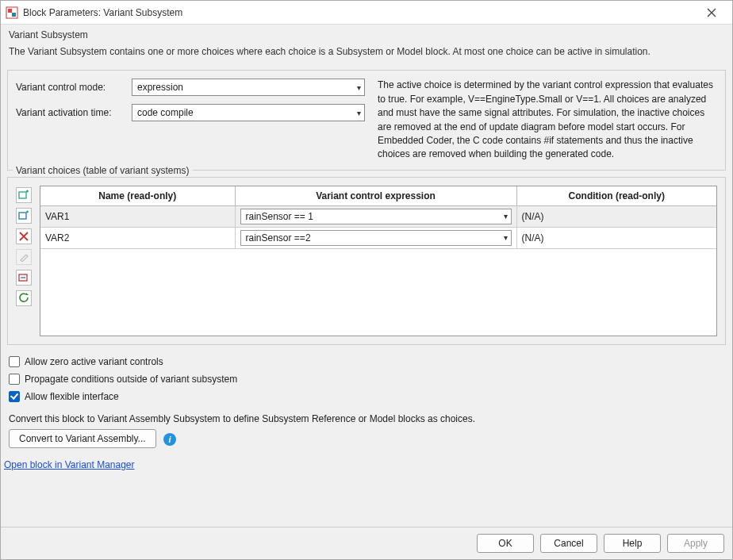  I want to click on mode-fields: Variant control mode: expression ▾ Varia…, so click(190, 120).